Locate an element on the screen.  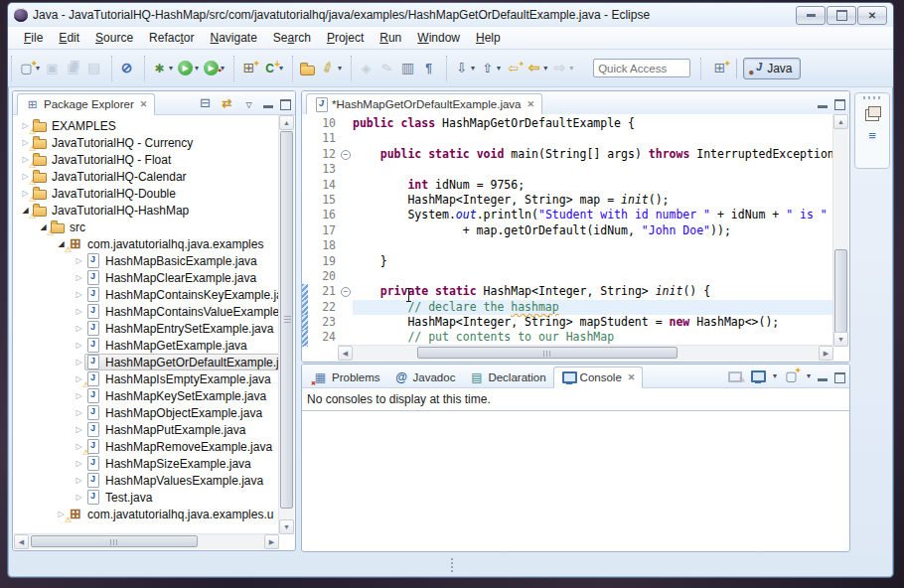
editor-vertical-scrollbar: ▲ ▼ is located at coordinates (840, 230).